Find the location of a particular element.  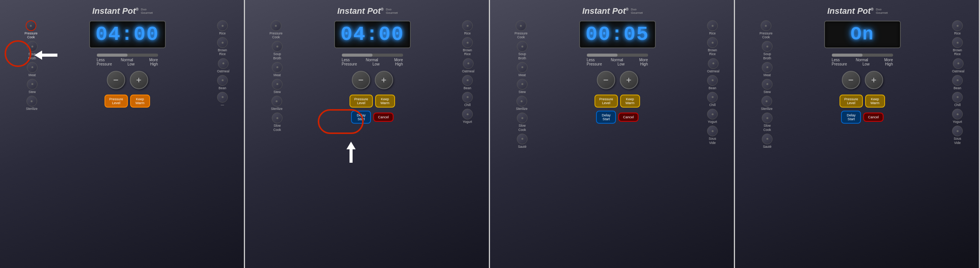

display-screen-1: 04:00 is located at coordinates (127, 34).